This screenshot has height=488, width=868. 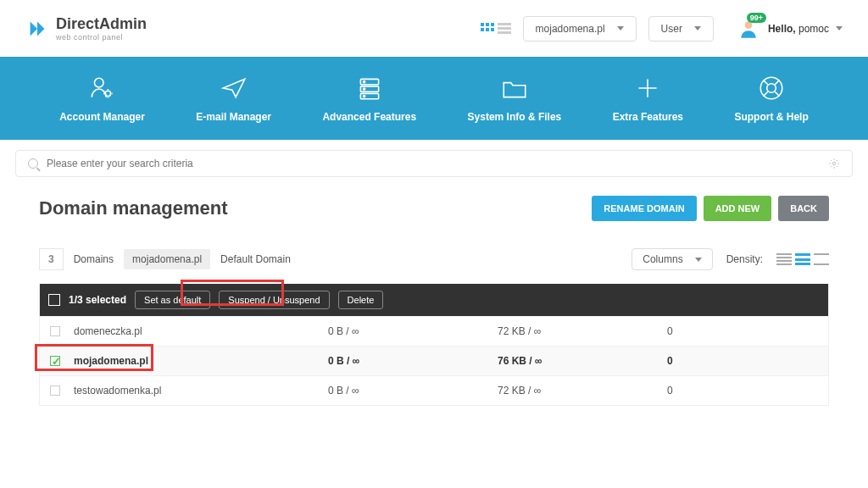 What do you see at coordinates (748, 29) in the screenshot?
I see `user-avatar: 99+` at bounding box center [748, 29].